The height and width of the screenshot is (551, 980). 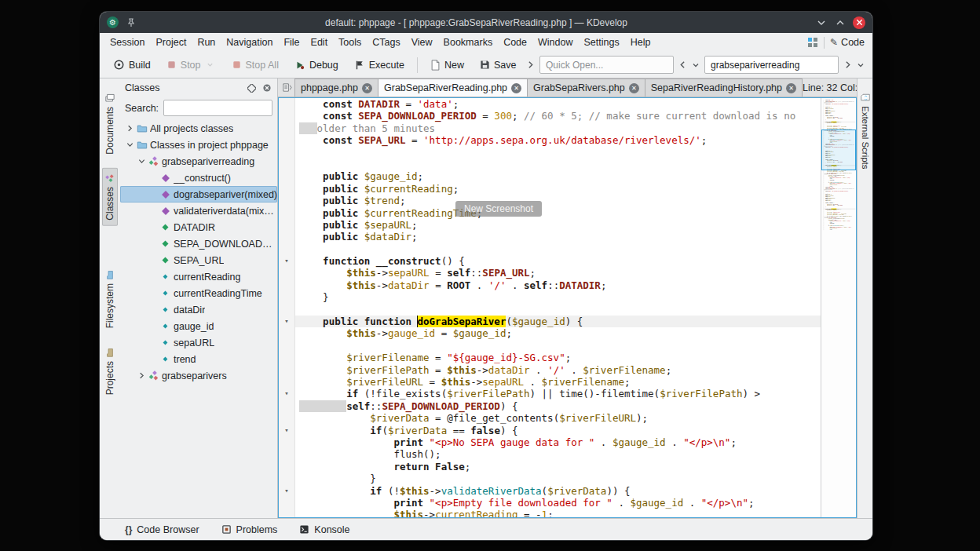 I want to click on konsole-button: Konsole, so click(x=324, y=530).